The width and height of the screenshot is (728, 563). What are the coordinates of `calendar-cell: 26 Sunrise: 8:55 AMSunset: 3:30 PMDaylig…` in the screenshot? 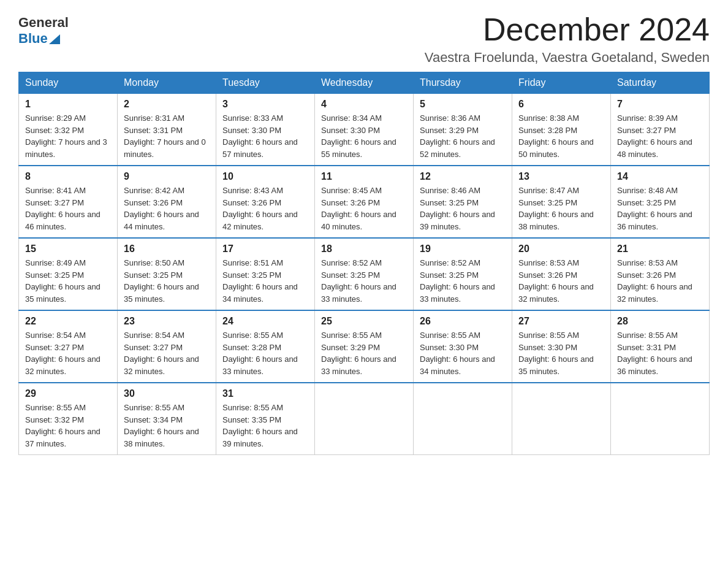 It's located at (463, 347).